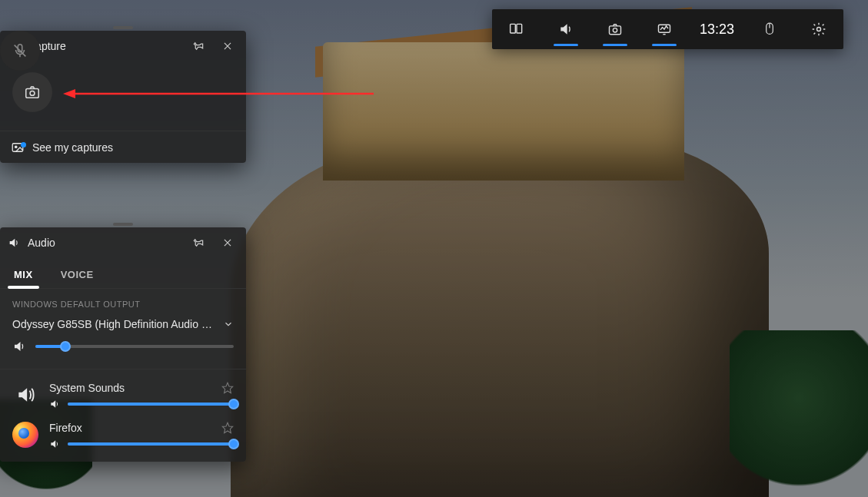  I want to click on notification-dot, so click(23, 144).